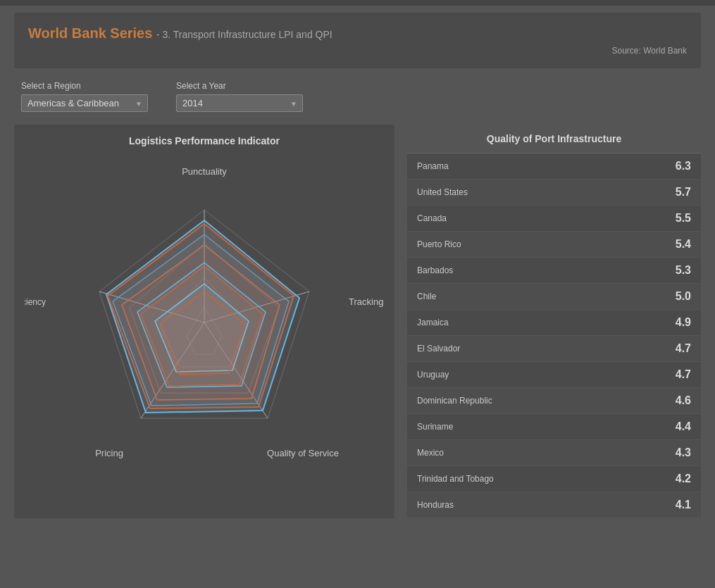  I want to click on country-name: Panama, so click(433, 166).